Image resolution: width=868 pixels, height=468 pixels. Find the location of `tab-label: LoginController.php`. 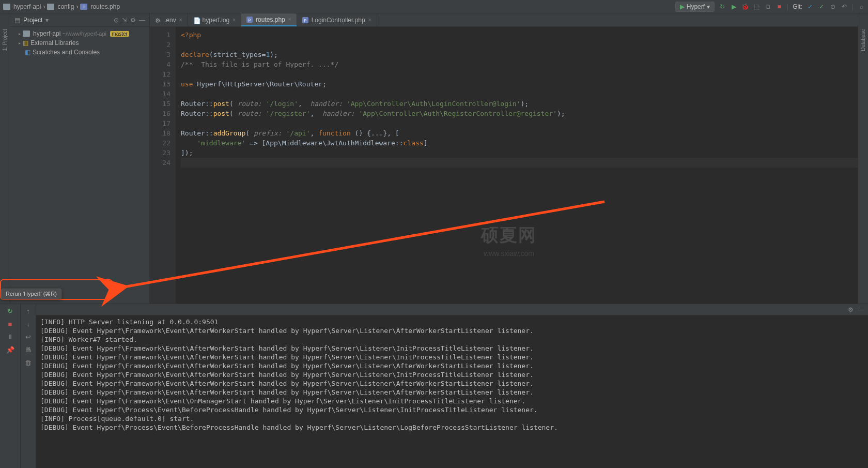

tab-label: LoginController.php is located at coordinates (338, 20).